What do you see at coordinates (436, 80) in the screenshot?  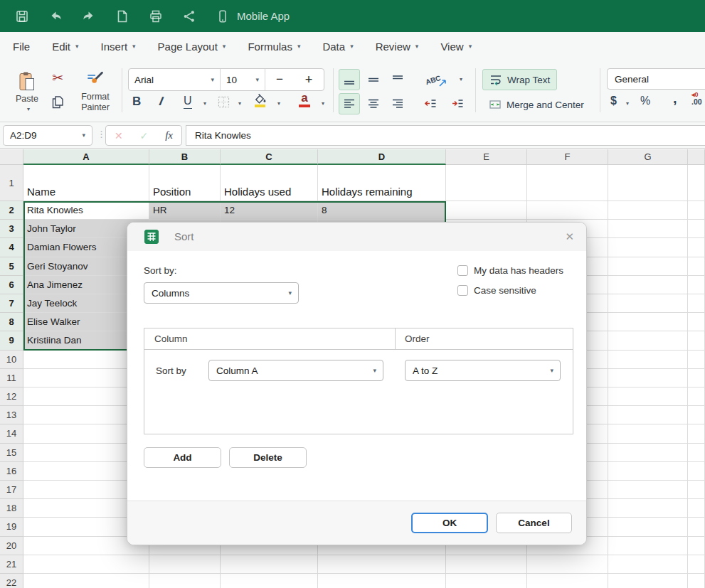 I see `text-orientation-button: ABC` at bounding box center [436, 80].